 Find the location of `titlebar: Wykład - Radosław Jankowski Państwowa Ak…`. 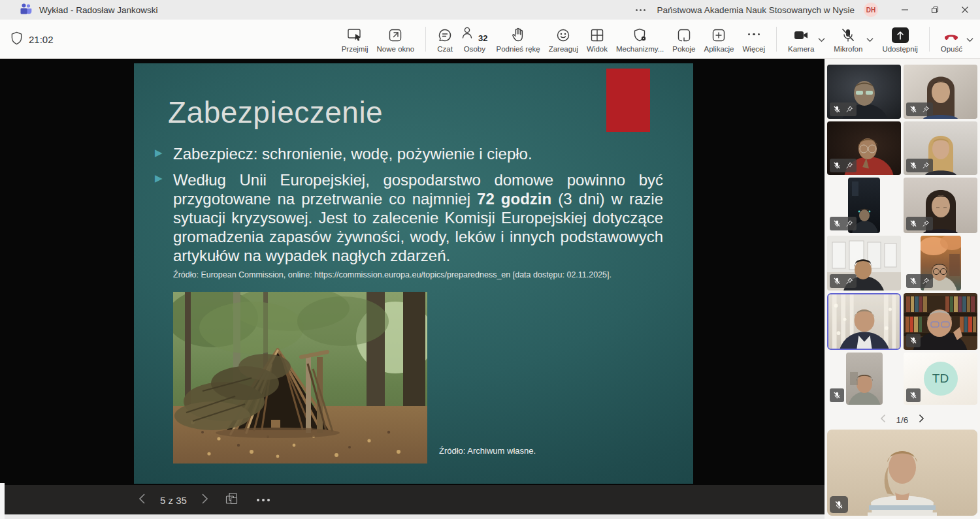

titlebar: Wykład - Radosław Jankowski Państwowa Ak… is located at coordinates (490, 10).